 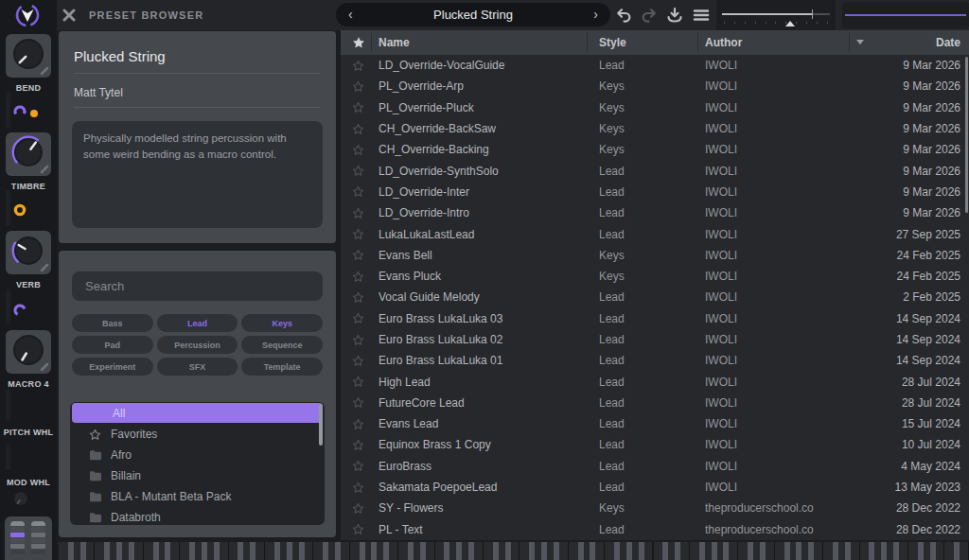 What do you see at coordinates (655, 381) in the screenshot?
I see `table-row: High LeadLeadIWOLI28 Jul 2024` at bounding box center [655, 381].